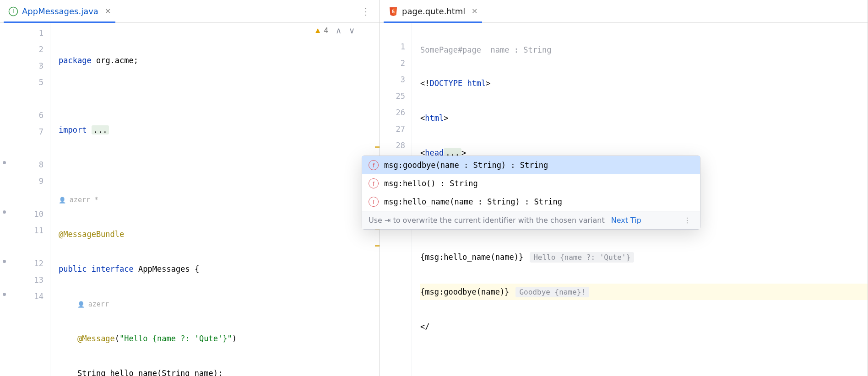  Describe the element at coordinates (531, 183) in the screenshot. I see `completion-item: f msg:hello() : String` at that location.